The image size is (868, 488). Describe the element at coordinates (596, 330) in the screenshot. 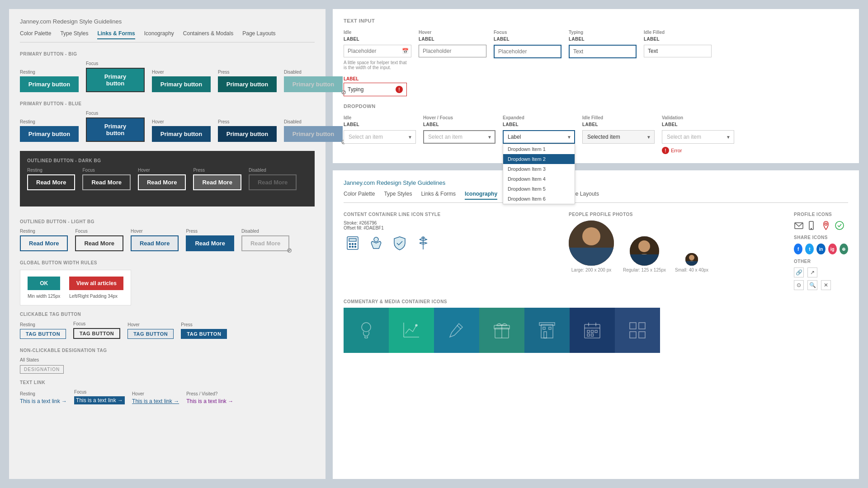

I see `media-icons-row` at that location.